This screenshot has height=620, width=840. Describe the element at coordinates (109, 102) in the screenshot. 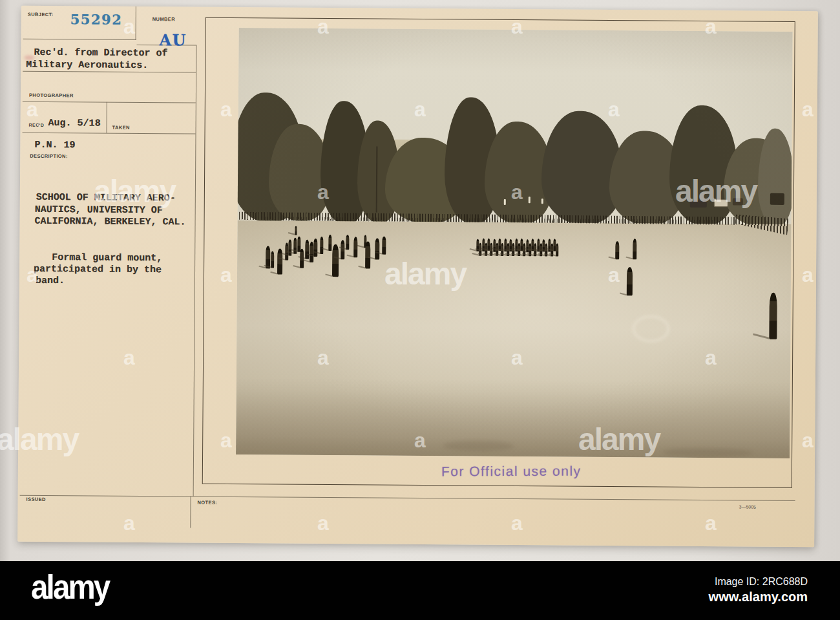

I see `rule-photographer` at that location.